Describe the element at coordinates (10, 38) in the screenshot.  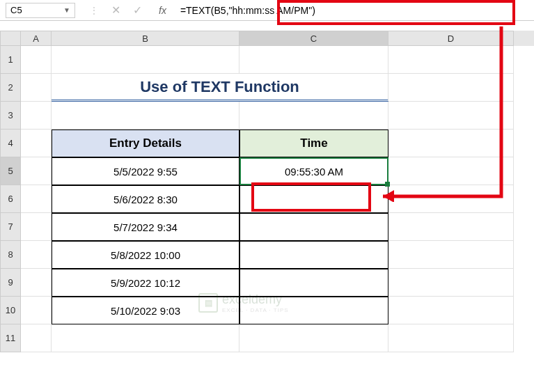
I see `select-all-corner` at that location.